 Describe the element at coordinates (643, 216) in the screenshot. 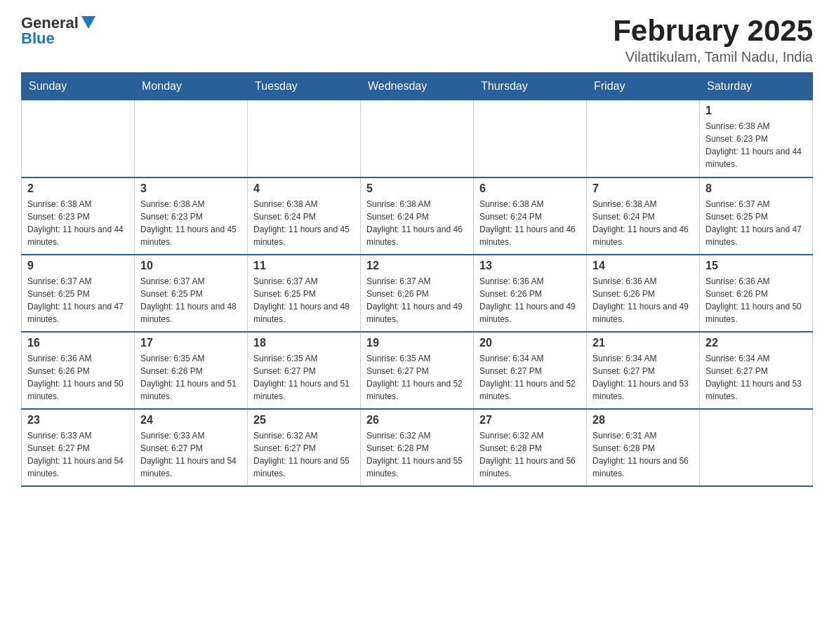

I see `calendar-cell: 7Sunrise: 6:38 AM Sunset: 6:24 PM Daylig…` at that location.